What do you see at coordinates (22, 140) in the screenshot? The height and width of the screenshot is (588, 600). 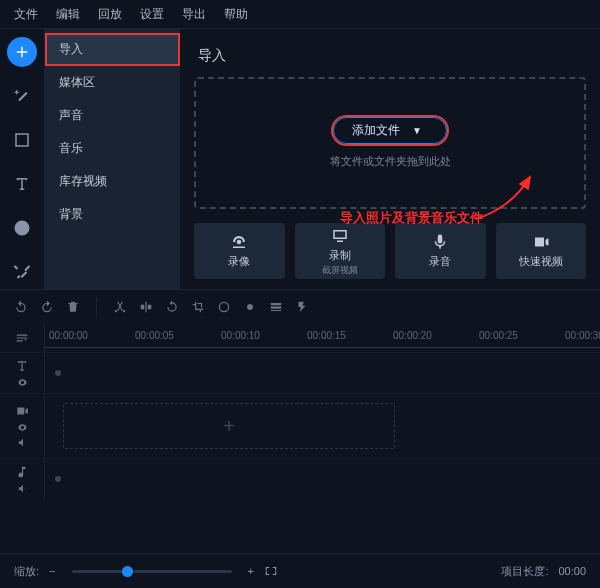 I see `tool-crop` at bounding box center [22, 140].